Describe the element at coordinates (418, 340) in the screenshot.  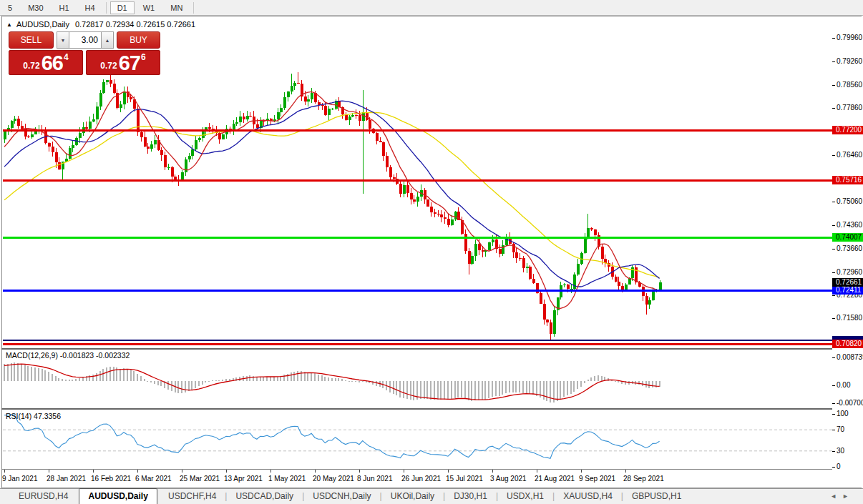
I see `sr-level-line-navy` at that location.